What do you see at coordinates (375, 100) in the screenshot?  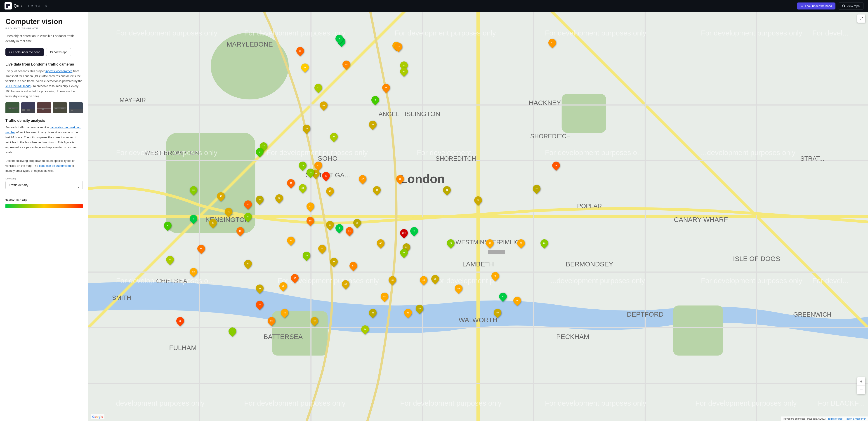 I see `traffic-pin-9: 8` at bounding box center [375, 100].